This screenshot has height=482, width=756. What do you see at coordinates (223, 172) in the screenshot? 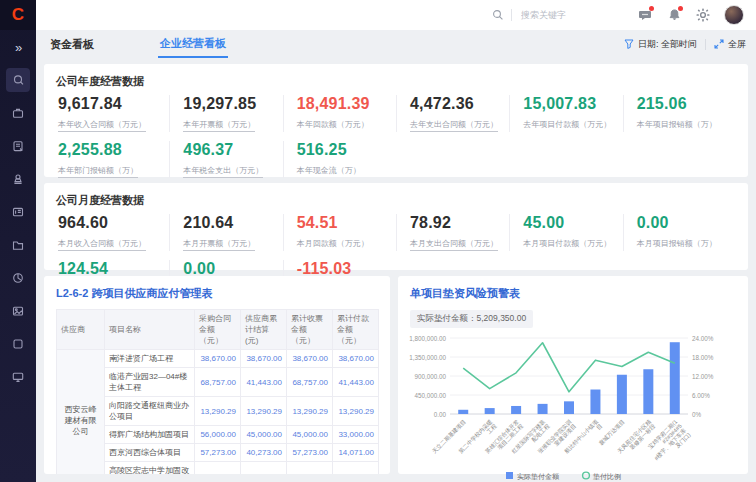
I see `stat-label: 本年税金支出（万元）` at bounding box center [223, 172].